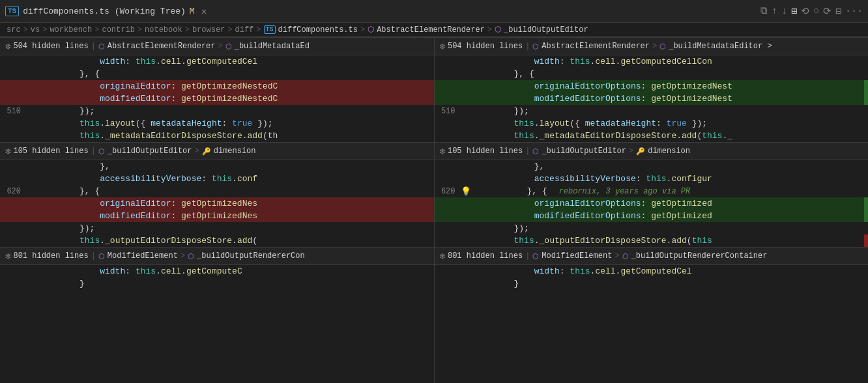  What do you see at coordinates (258, 30) in the screenshot?
I see `sep7: >` at bounding box center [258, 30].